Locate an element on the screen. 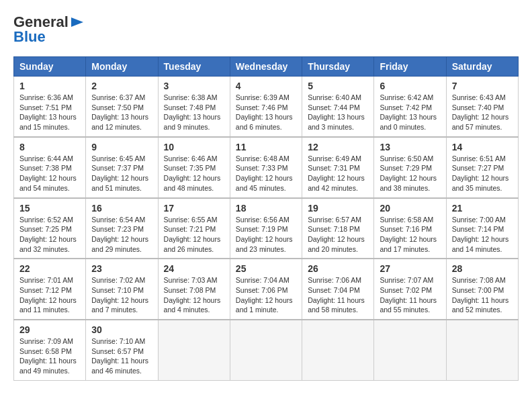 This screenshot has width=532, height=411. day-number: 3 is located at coordinates (194, 86).